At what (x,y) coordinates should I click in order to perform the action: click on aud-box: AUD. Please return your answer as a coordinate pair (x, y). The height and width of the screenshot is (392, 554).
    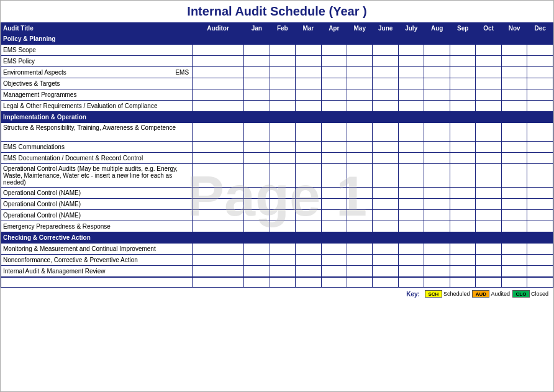
    Looking at the image, I should click on (481, 294).